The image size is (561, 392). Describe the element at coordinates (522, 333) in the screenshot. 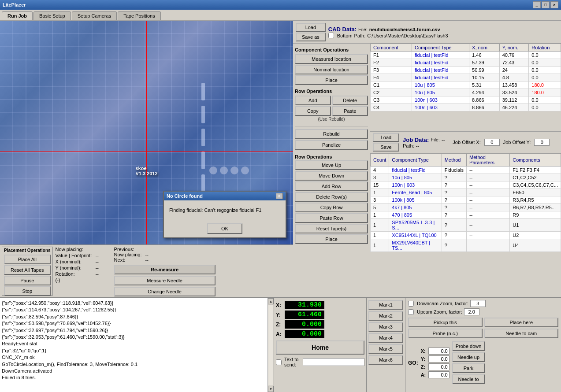

I see `needle-to-cam-button: Needle to cam` at that location.